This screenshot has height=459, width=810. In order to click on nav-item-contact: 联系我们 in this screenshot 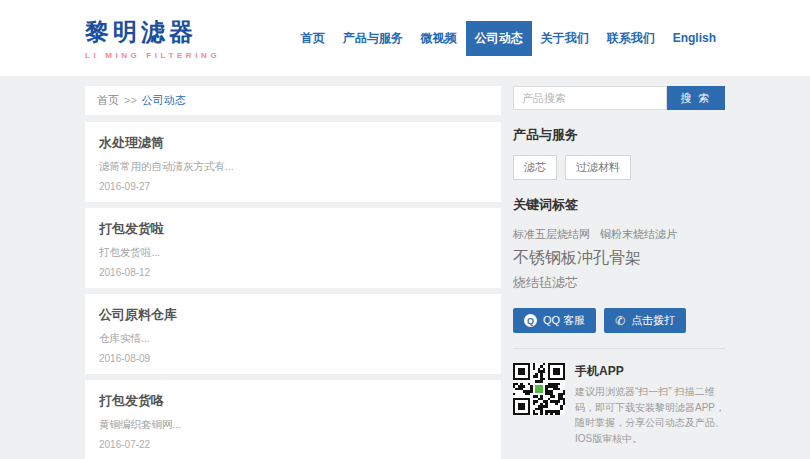, I will do `click(631, 38)`.